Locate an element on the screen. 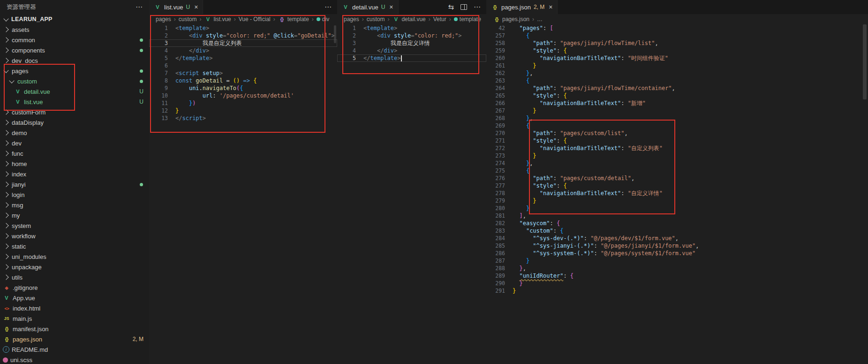  code-line: 287 } is located at coordinates (677, 261).